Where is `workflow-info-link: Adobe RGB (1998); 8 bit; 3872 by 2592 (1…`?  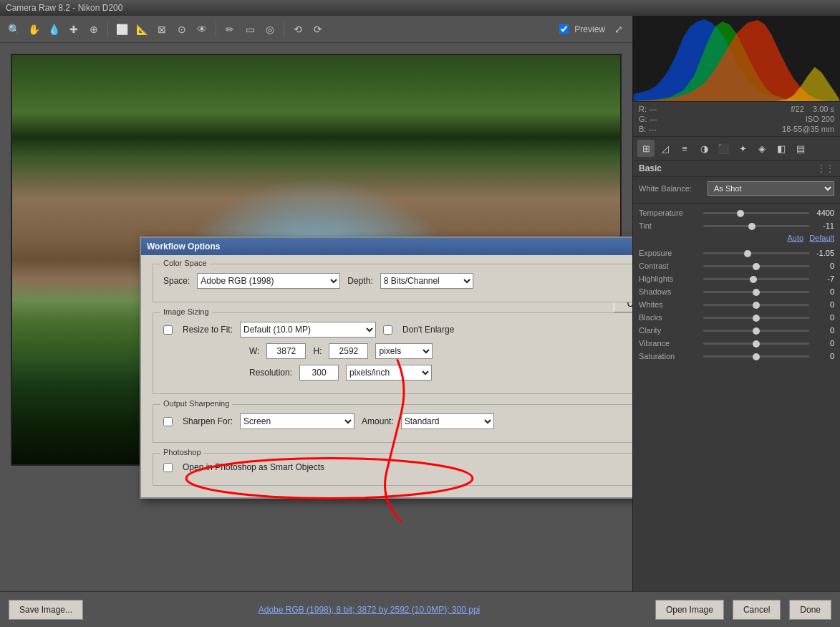
workflow-info-link: Adobe RGB (1998); 8 bit; 3872 by 2592 (1… is located at coordinates (370, 610).